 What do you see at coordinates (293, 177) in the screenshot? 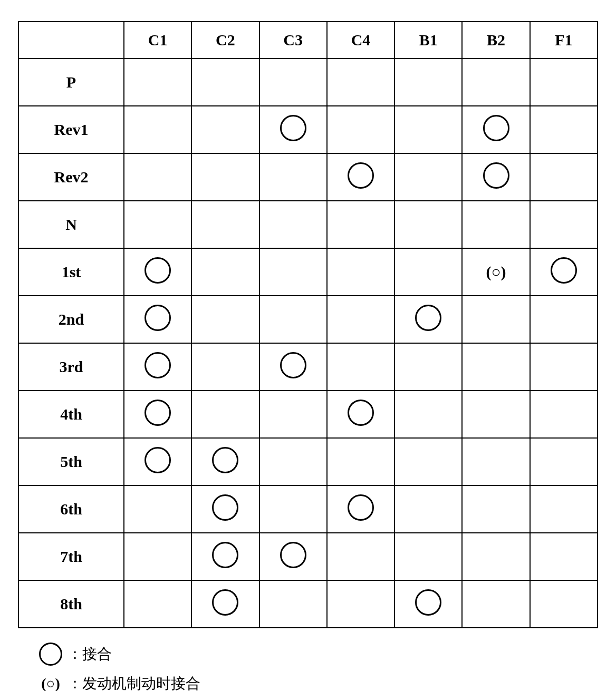
I see `cell-rev2-col2` at bounding box center [293, 177].